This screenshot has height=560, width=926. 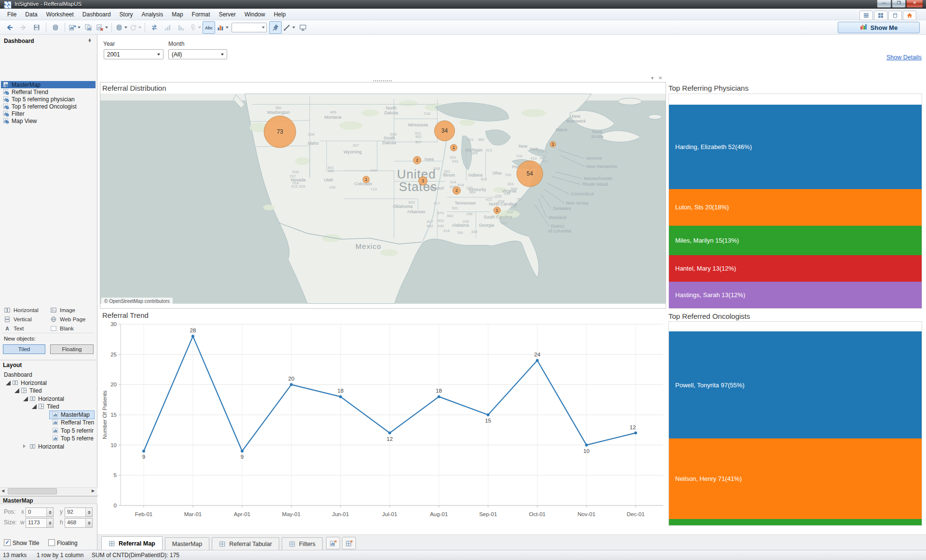 What do you see at coordinates (795, 147) in the screenshot?
I see `bar-segment-harding-elizabeth: Harding, Elizabeth 52(46%)` at bounding box center [795, 147].